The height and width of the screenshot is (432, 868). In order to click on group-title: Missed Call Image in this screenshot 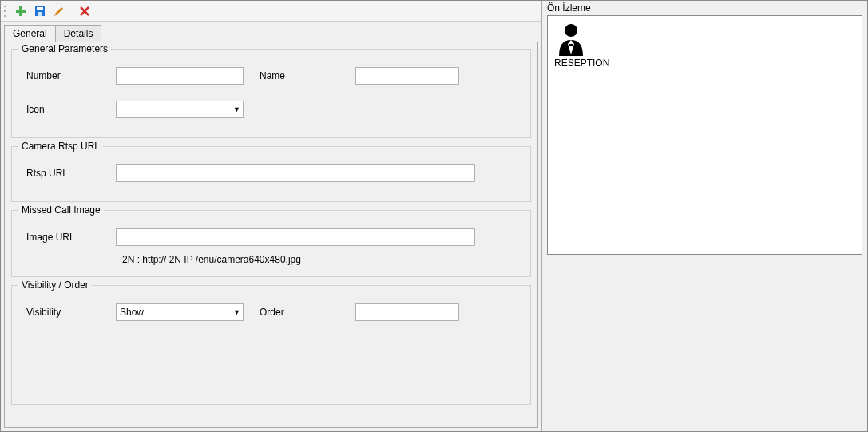, I will do `click(61, 210)`.